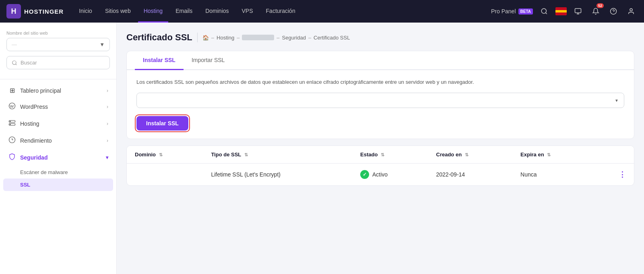  I want to click on ssl-table-card: Dominio ⇅ Tipo de SSL ⇅ Estado ⇅ Cread, so click(380, 166).